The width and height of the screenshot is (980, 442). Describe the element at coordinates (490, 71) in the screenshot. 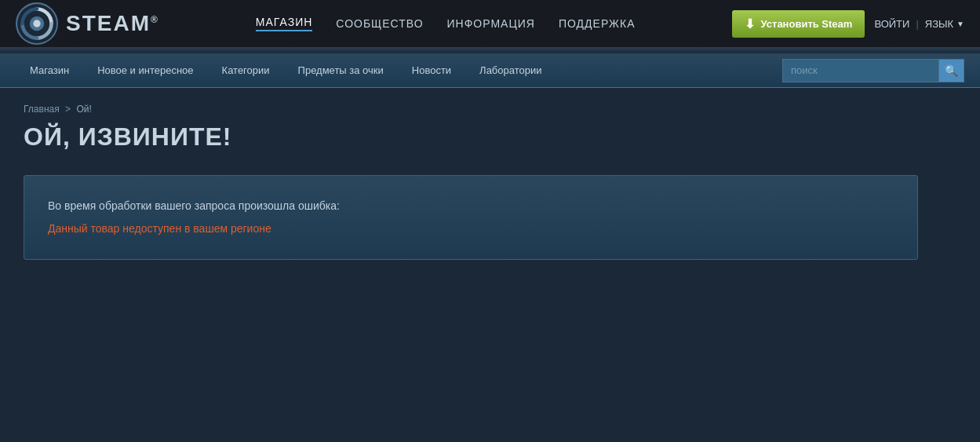

I see `sub-nav: Магазин Новое и интересное Категории Пре…` at that location.